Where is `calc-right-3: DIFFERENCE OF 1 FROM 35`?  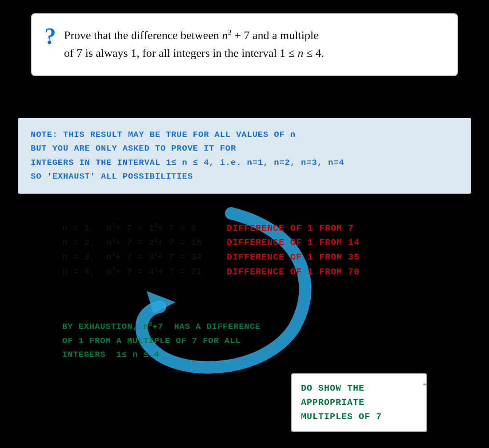
calc-right-3: DIFFERENCE OF 1 FROM 35 is located at coordinates (293, 257).